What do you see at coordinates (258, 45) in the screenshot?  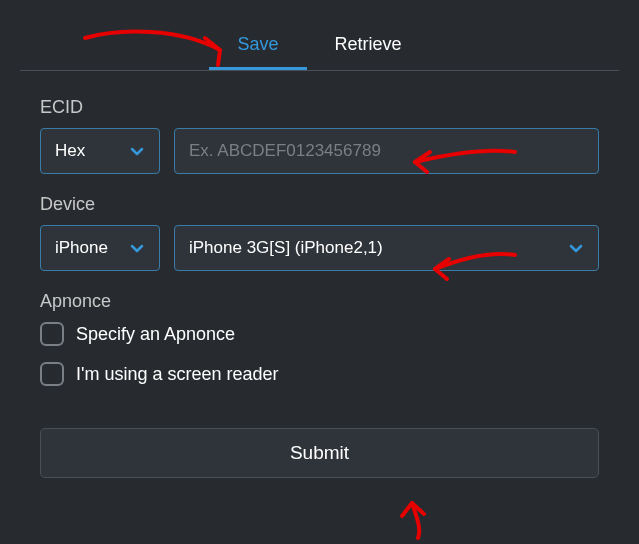 I see `tab-save: Save` at bounding box center [258, 45].